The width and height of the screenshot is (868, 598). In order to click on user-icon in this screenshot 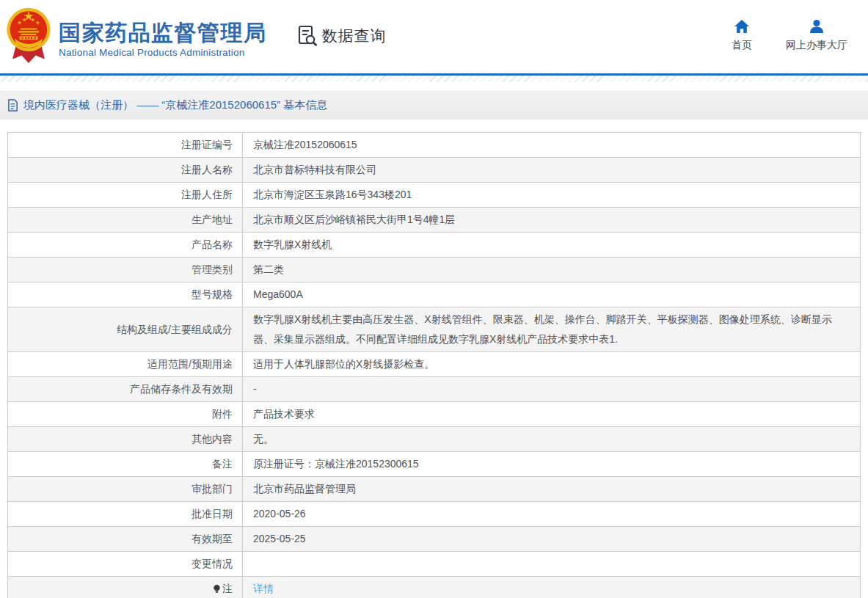, I will do `click(817, 26)`.